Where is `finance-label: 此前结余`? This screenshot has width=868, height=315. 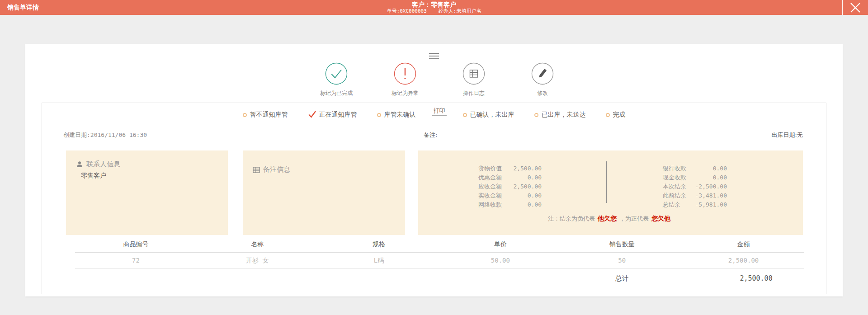
finance-label: 此前结余 is located at coordinates (675, 196).